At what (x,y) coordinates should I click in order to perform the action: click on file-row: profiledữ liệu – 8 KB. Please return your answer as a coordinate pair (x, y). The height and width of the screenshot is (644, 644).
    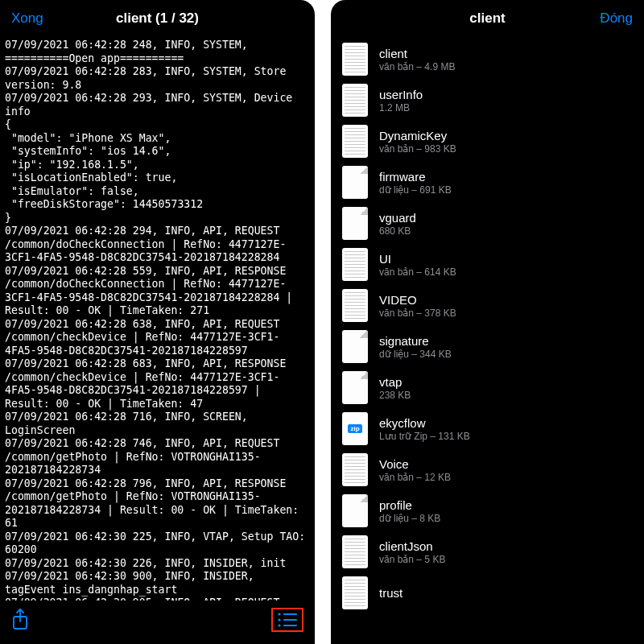
    Looking at the image, I should click on (488, 510).